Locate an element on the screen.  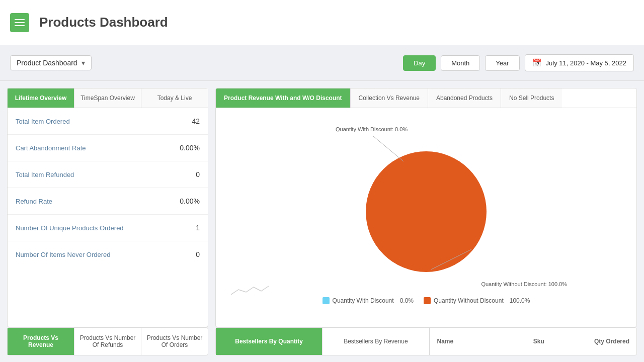
filter-bar: Product Dashboard ▾ Day Month Year 📅 Jul… is located at coordinates (322, 63).